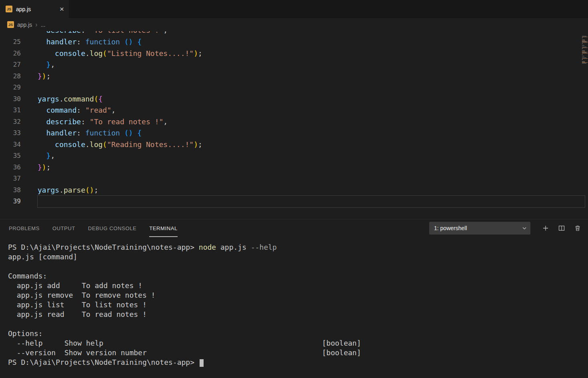 The height and width of the screenshot is (378, 588). What do you see at coordinates (10, 145) in the screenshot?
I see `line-number: 34` at bounding box center [10, 145].